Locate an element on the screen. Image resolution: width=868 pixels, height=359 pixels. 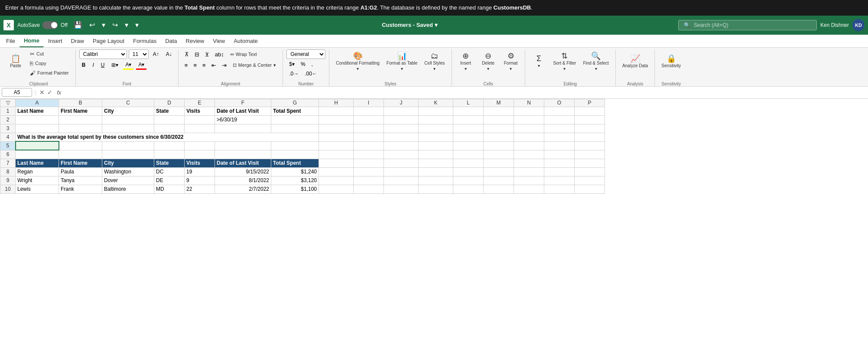
cell-K4 is located at coordinates (436, 137).